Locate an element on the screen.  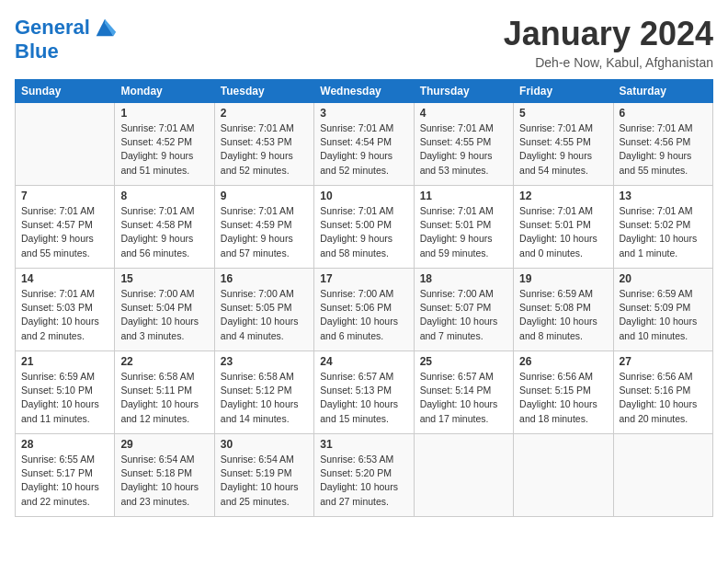
calendar-cell: 30Sunrise: 6:54 AM Sunset: 5:19 PM Dayli… is located at coordinates (264, 476).